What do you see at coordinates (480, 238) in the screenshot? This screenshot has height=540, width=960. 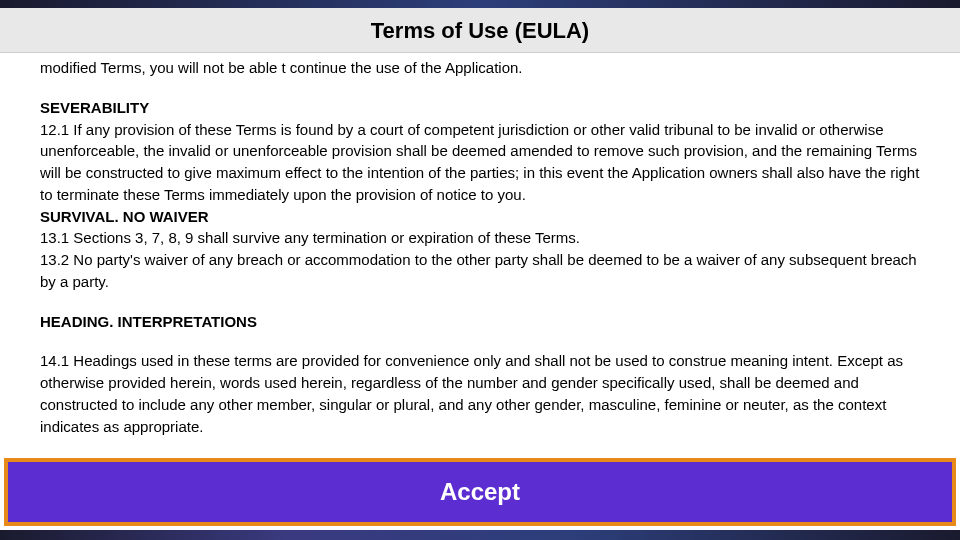 I see `survival-body-1: 13.1 Sections 3, 7, 8, 9 shall survive a…` at bounding box center [480, 238].